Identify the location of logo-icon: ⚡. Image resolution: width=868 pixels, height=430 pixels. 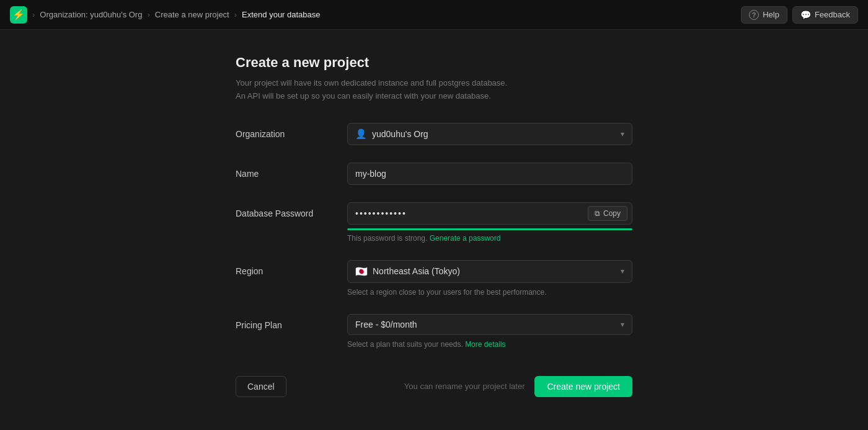
(19, 15).